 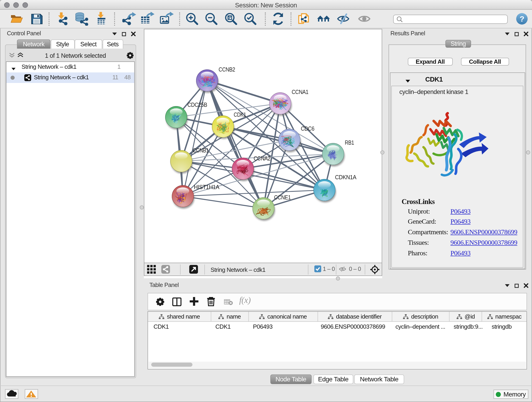 I want to click on svg-text: CCNA1, so click(x=300, y=92).